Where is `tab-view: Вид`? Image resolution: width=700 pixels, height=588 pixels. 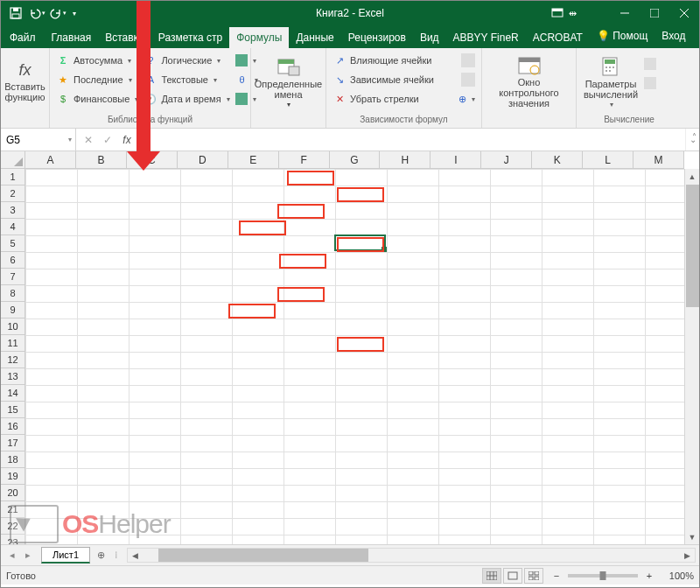 tab-view: Вид is located at coordinates (430, 38).